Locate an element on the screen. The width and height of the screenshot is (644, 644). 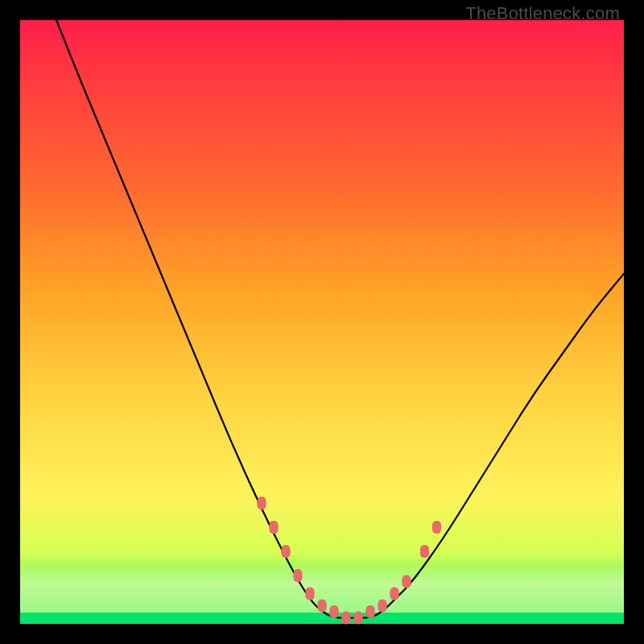
watermark-text: TheBottleneck.com is located at coordinates (543, 14).